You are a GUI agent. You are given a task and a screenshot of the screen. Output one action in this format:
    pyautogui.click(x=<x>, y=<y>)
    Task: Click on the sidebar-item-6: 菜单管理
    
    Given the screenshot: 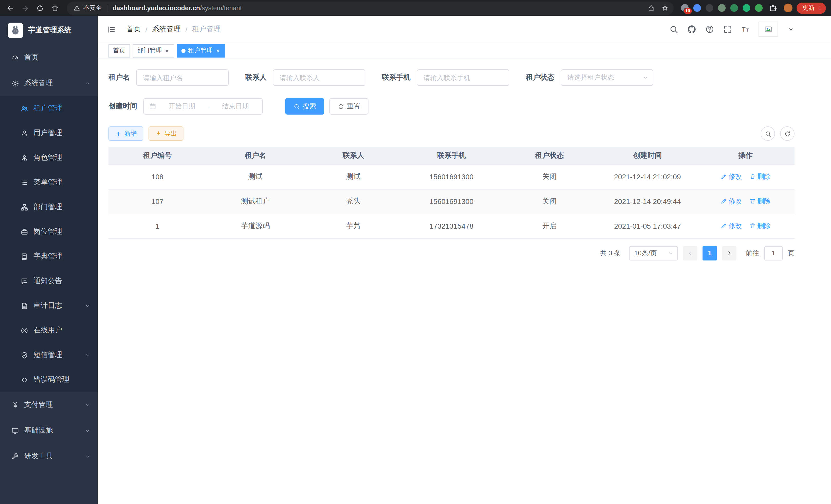 What is the action you would take?
    pyautogui.click(x=49, y=182)
    